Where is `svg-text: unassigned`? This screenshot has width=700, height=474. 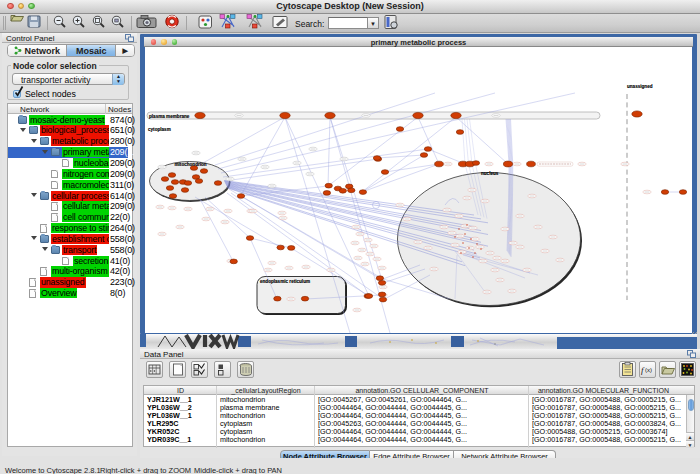
svg-text: unassigned is located at coordinates (640, 86).